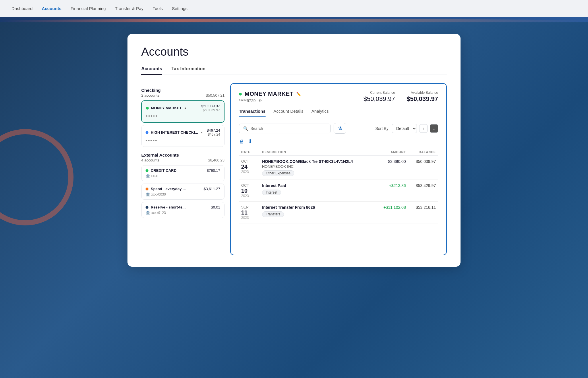  What do you see at coordinates (211, 110) in the screenshot?
I see `money-market-amount-secondary: $50,039.97` at bounding box center [211, 110].